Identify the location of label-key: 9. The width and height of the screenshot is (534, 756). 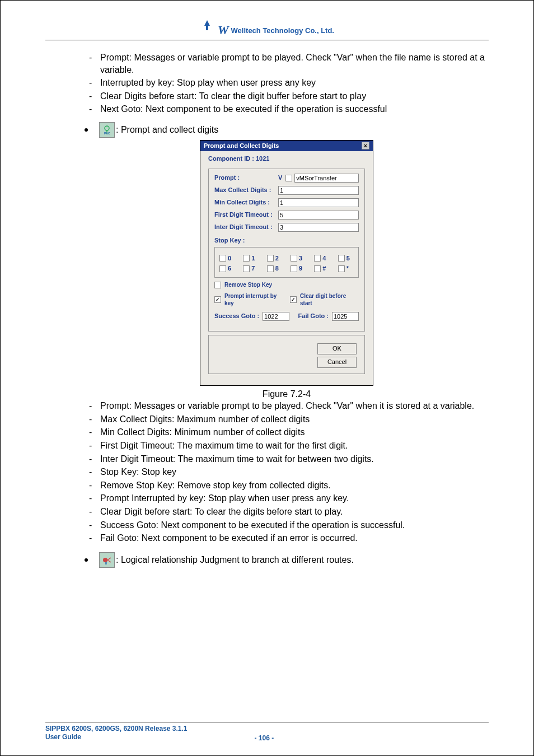
(301, 269).